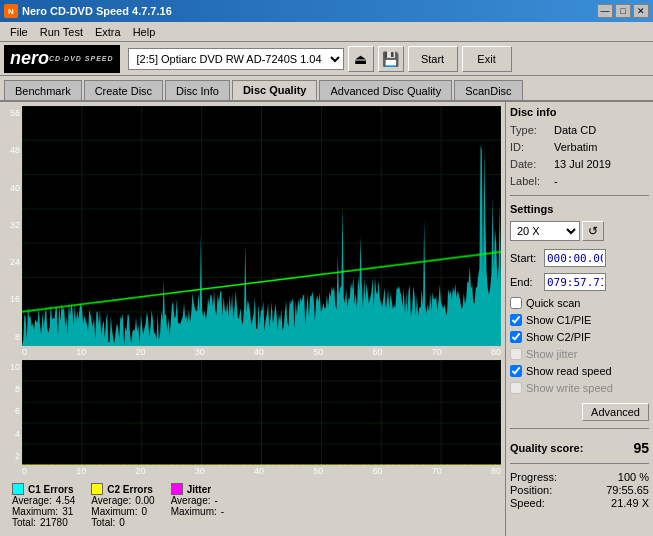 Image resolution: width=653 pixels, height=536 pixels. What do you see at coordinates (433, 59) in the screenshot?
I see `start-button: Start` at bounding box center [433, 59].